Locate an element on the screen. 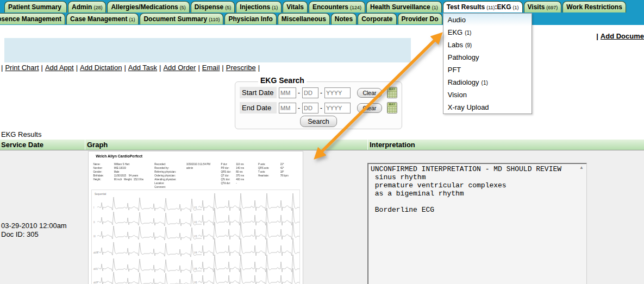 The image size is (644, 284). chart-tab-band: Patient Summary Admin(28) Allergies/Medi… is located at coordinates (322, 12).